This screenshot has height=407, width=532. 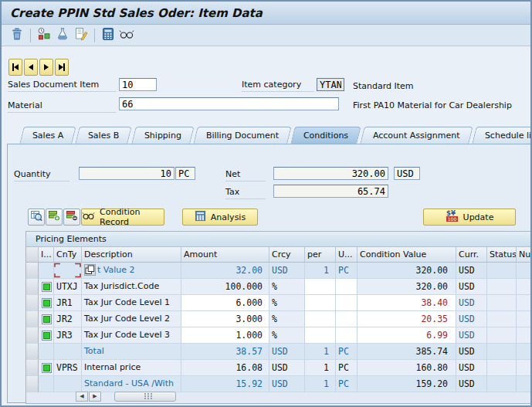 I want to click on pricing-row: JR2Tax Jur Code Level 23.000%20.35USD, so click(x=280, y=320).